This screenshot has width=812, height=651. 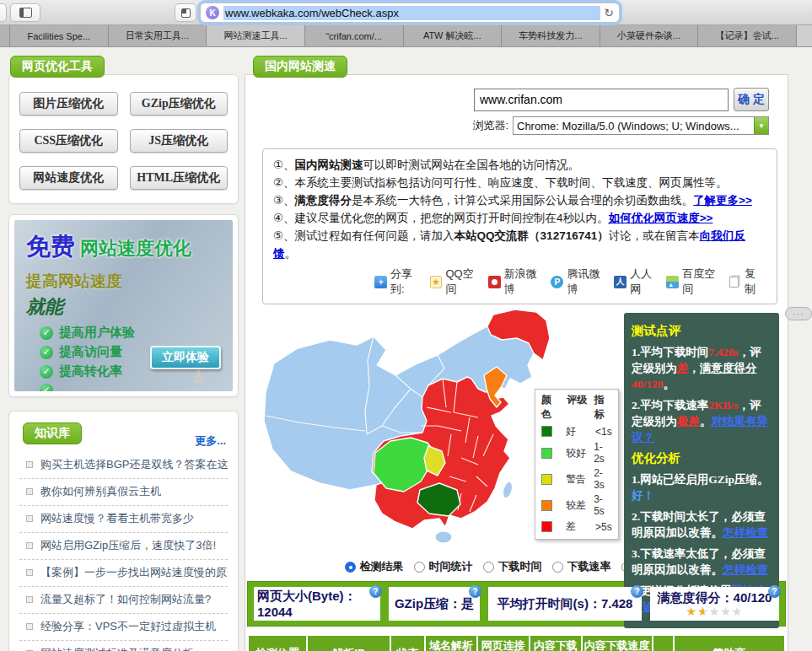 I want to click on tool-js-compress-button: JS压缩优化, so click(x=179, y=141).